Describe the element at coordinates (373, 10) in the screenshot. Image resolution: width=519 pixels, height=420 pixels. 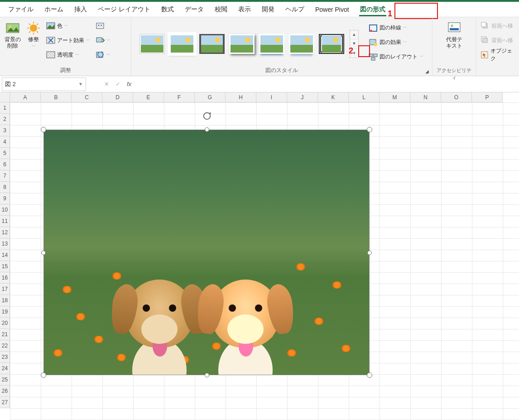
I see `tab-picture-format: 図の形式` at that location.